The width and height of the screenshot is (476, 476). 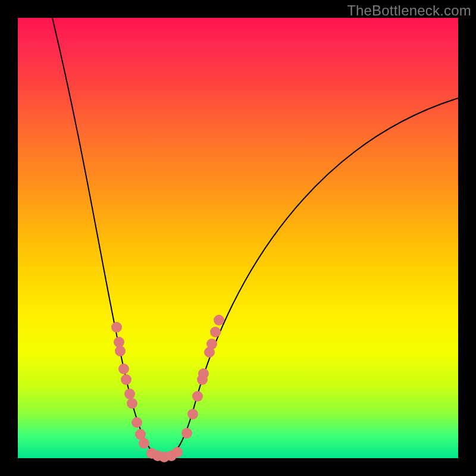 What do you see at coordinates (203, 377) in the screenshot?
I see `markers-right` at bounding box center [203, 377].